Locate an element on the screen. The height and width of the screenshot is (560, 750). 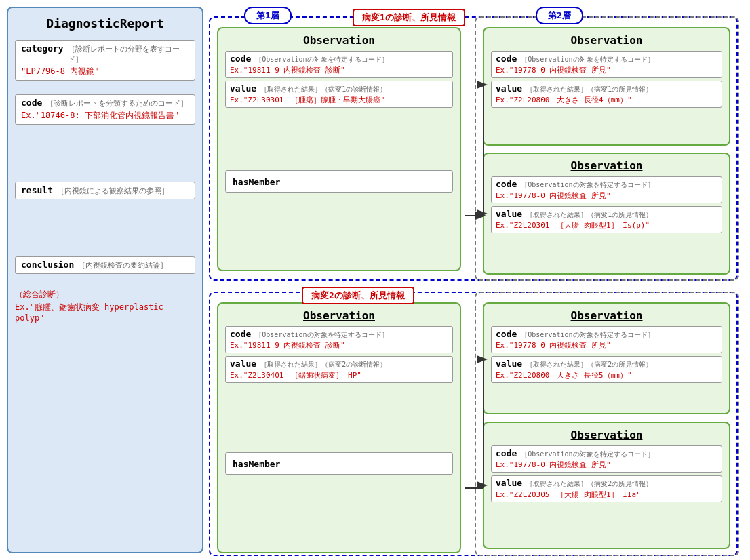
obs-layer2-top-upper-value-example: Ex."Z2L20800 大きさ 長径4（mm）" is located at coordinates (606, 100).